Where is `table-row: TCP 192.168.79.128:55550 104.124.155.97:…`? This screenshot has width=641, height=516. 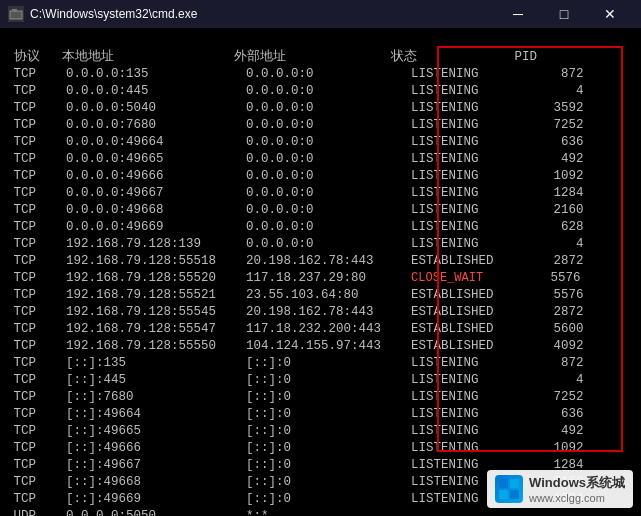 table-row: TCP 192.168.79.128:55550 104.124.155.97:… is located at coordinates (295, 346).